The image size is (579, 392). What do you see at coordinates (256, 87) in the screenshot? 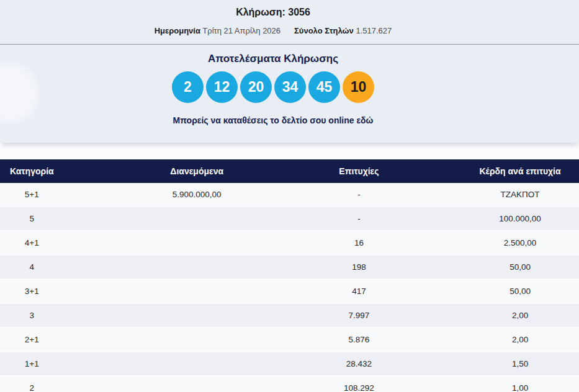
I see `number-ball: 20` at bounding box center [256, 87].